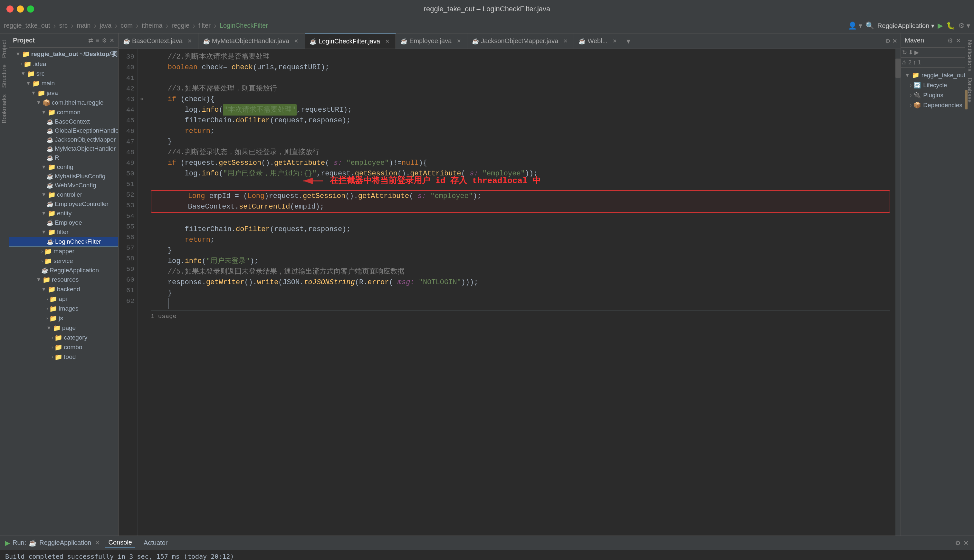  What do you see at coordinates (63, 158) in the screenshot?
I see `tree-item-r: ☕ R` at bounding box center [63, 158].